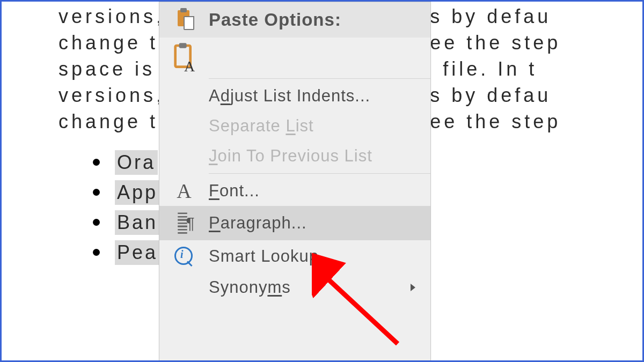 The image size is (644, 362). I want to click on synonyms-menu-item: Synonyms, so click(295, 287).